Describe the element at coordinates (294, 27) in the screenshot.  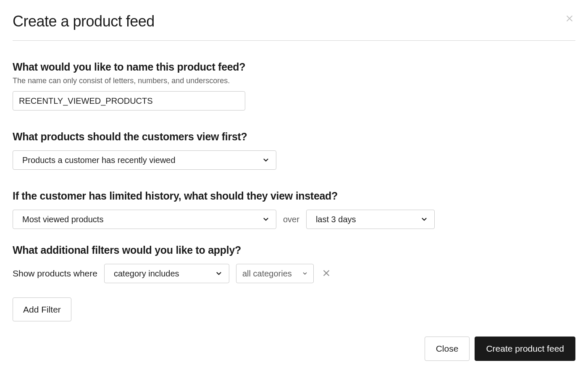
I see `modal-header: Create a product feed` at that location.